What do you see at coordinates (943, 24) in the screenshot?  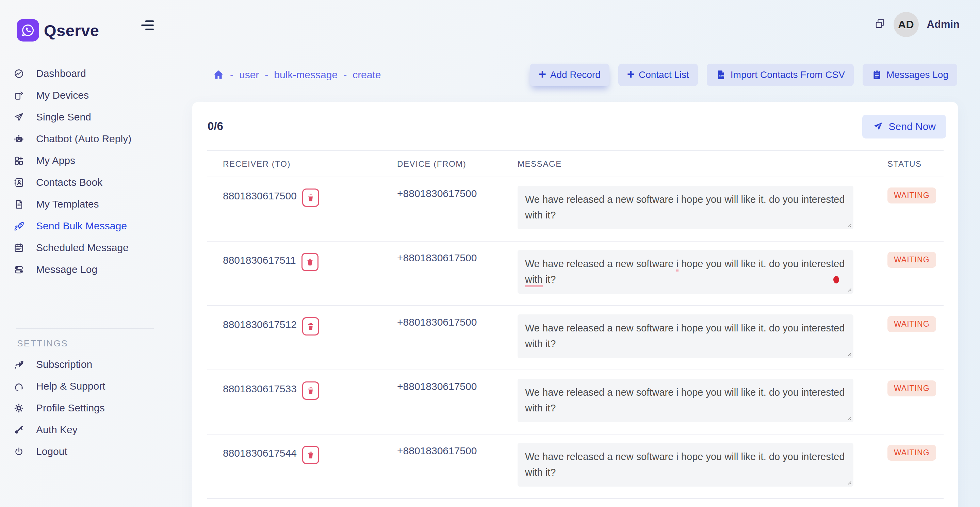 I see `user-name: Admin` at bounding box center [943, 24].